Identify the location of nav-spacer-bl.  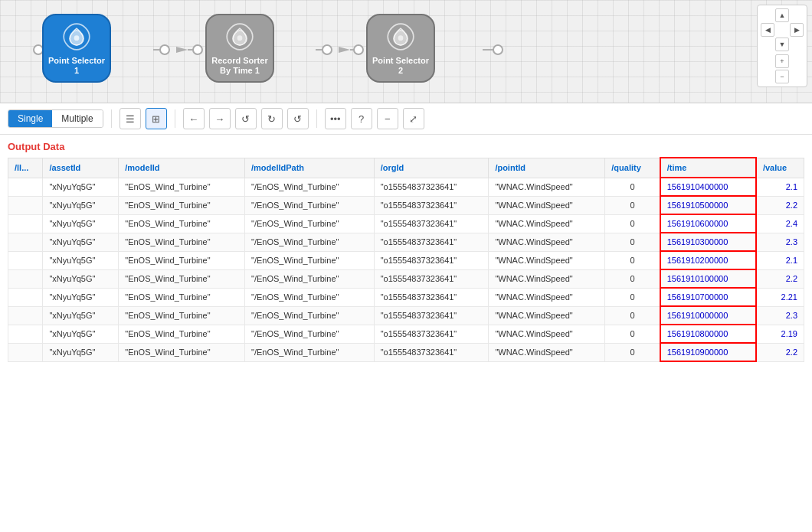
(768, 44).